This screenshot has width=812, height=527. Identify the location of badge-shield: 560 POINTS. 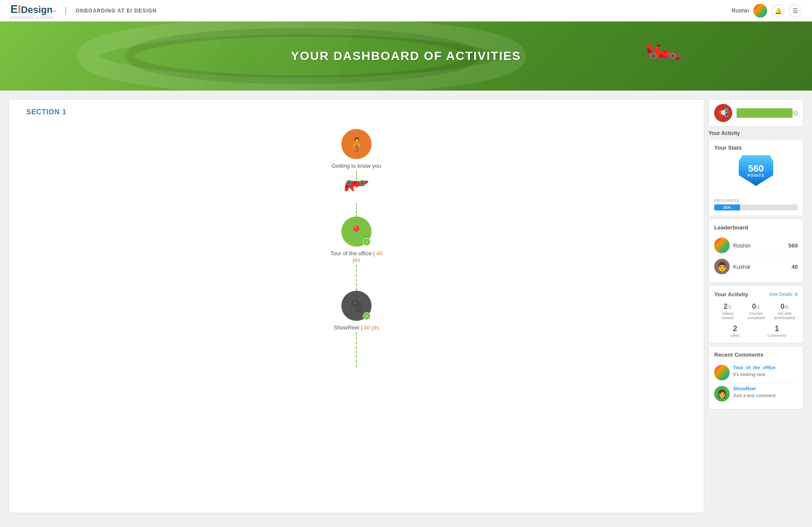
(756, 171).